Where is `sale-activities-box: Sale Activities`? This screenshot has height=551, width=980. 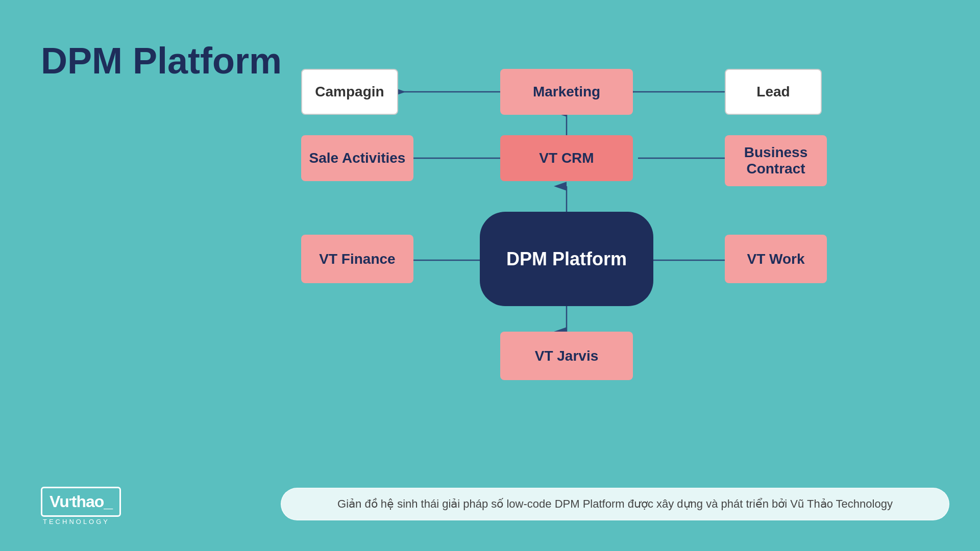 sale-activities-box: Sale Activities is located at coordinates (357, 158).